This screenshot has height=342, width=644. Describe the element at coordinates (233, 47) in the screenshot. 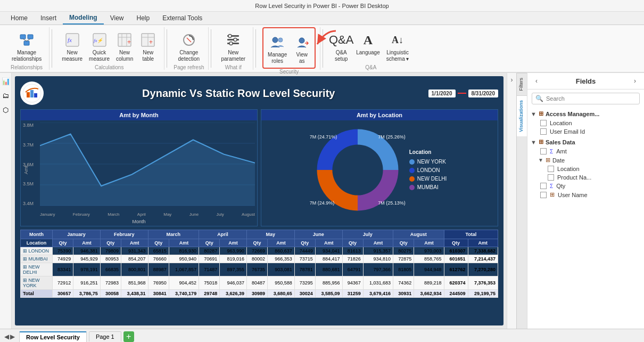

I see `new-parameter-button: Newparameter` at that location.